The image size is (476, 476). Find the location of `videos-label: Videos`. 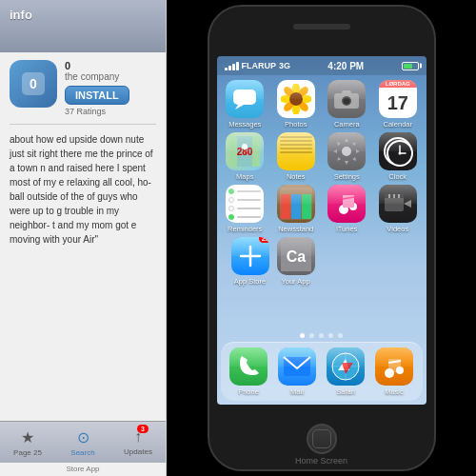

videos-label: Videos is located at coordinates (398, 228).